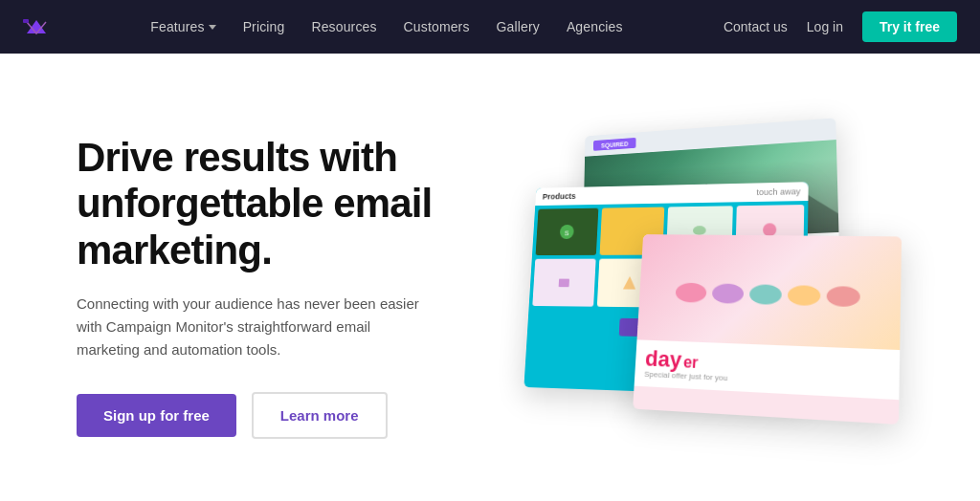 The height and width of the screenshot is (501, 980). I want to click on contact-label: Contact us, so click(756, 27).